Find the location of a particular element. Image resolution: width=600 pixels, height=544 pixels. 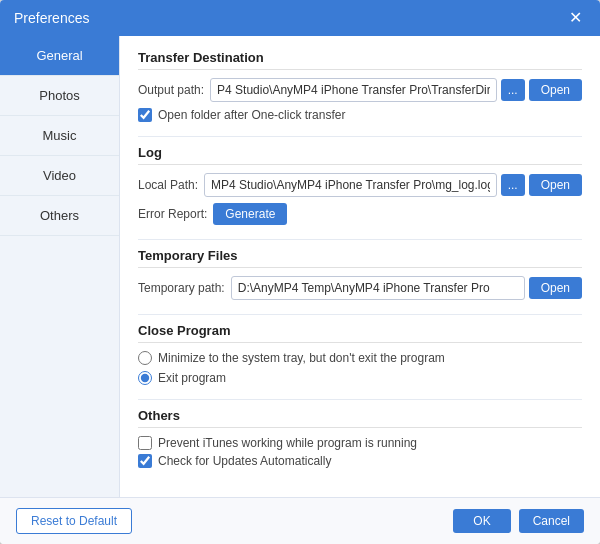

section-transfer-destination: Transfer Destination Output path: ... Op… is located at coordinates (360, 86).